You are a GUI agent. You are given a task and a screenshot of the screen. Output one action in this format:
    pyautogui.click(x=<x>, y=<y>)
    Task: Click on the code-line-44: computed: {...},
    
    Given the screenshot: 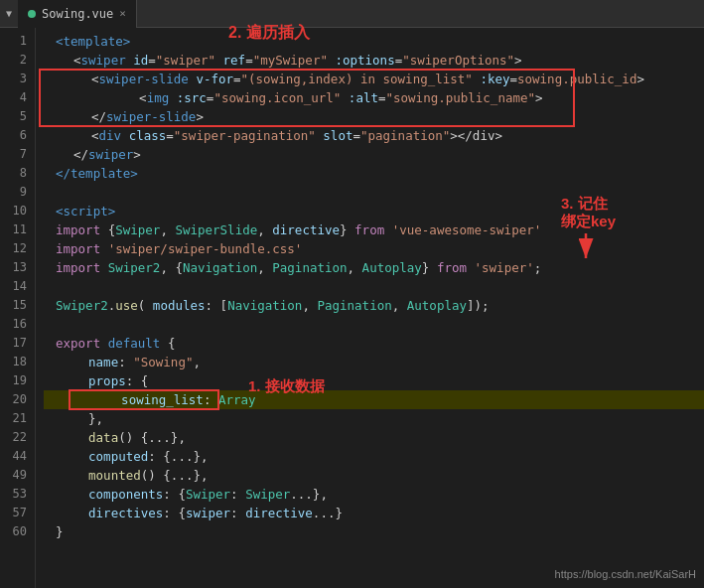 What is the action you would take?
    pyautogui.click(x=373, y=457)
    